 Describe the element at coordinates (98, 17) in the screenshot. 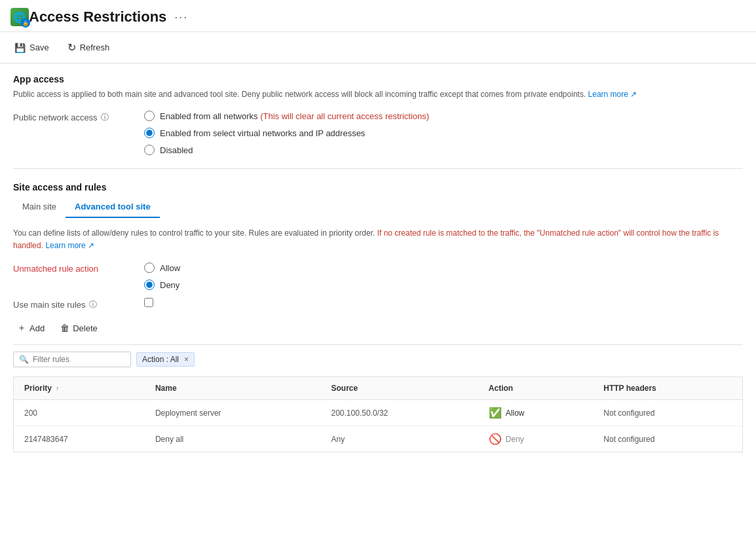

I see `page-title: Access Restrictions` at that location.